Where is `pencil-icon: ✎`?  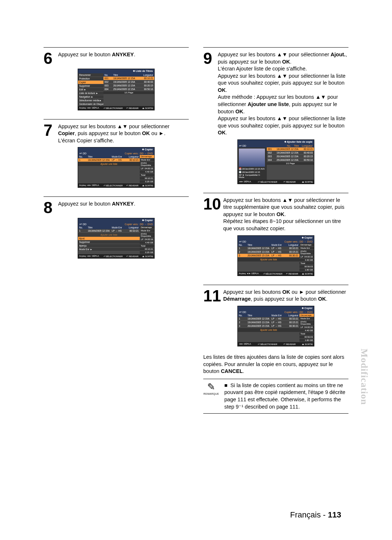 pencil-icon: ✎ is located at coordinates (211, 387).